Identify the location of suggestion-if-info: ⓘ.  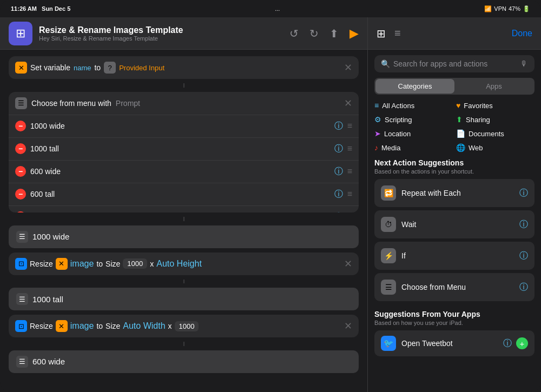
(524, 256).